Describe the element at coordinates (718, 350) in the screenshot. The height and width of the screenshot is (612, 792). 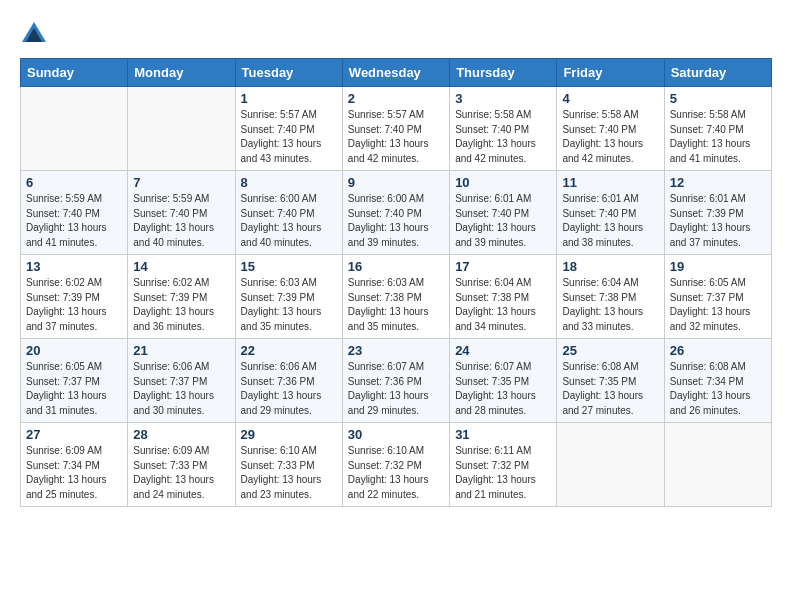
I see `day-number: 26` at that location.